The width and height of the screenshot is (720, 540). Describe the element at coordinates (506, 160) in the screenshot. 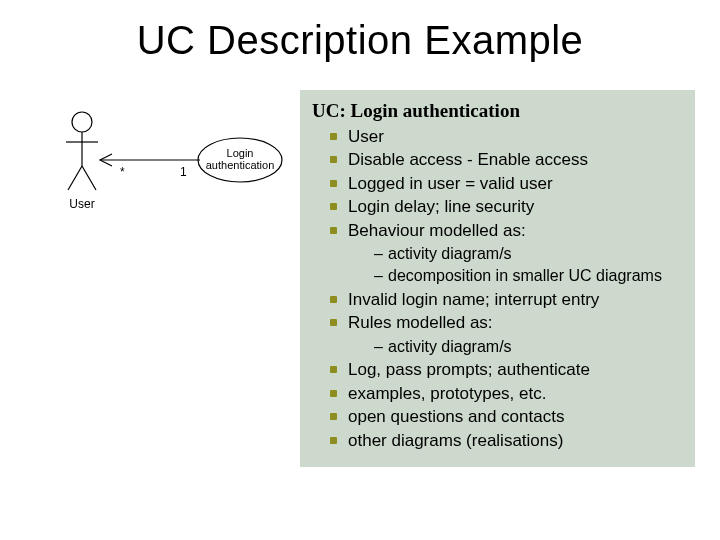

I see `list-item: Disable access - Enable access` at that location.